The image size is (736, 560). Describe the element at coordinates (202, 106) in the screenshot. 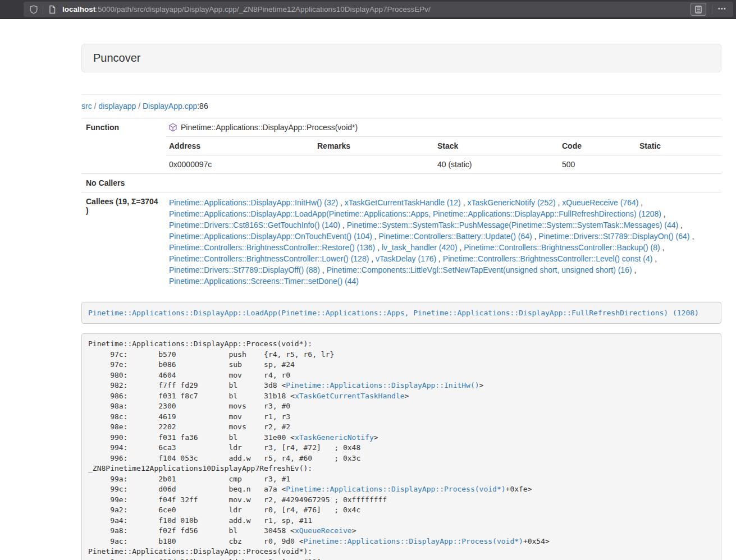

I see `breadcrumb-line-number: :86` at that location.